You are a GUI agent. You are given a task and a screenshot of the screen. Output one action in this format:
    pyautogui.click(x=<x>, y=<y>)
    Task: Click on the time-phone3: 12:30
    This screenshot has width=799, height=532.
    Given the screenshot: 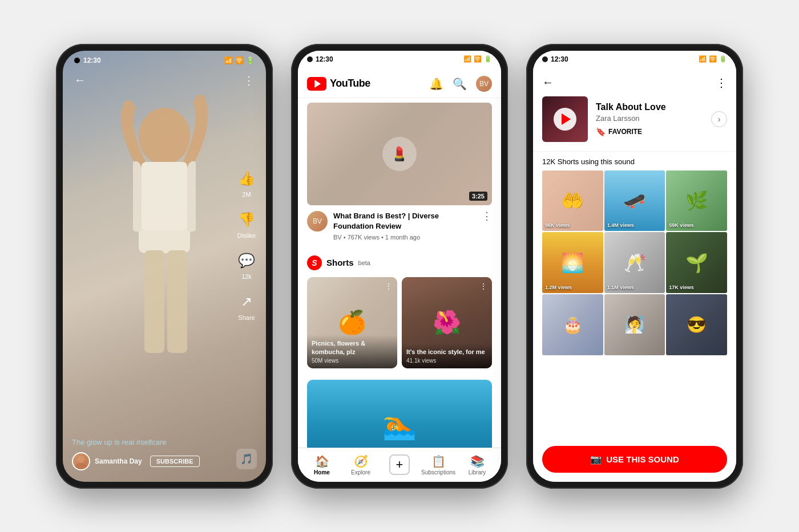 What is the action you would take?
    pyautogui.click(x=559, y=59)
    